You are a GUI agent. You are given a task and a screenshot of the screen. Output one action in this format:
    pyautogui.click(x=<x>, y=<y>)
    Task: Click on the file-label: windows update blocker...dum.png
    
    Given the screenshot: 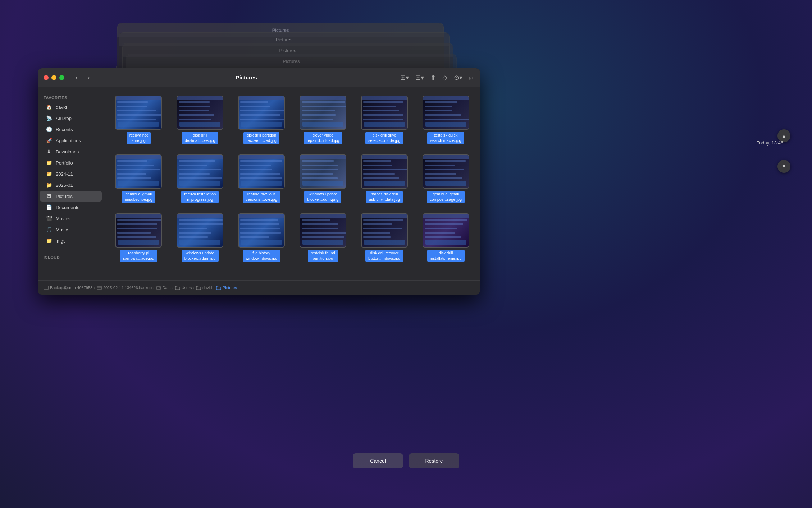 What is the action you would take?
    pyautogui.click(x=323, y=197)
    